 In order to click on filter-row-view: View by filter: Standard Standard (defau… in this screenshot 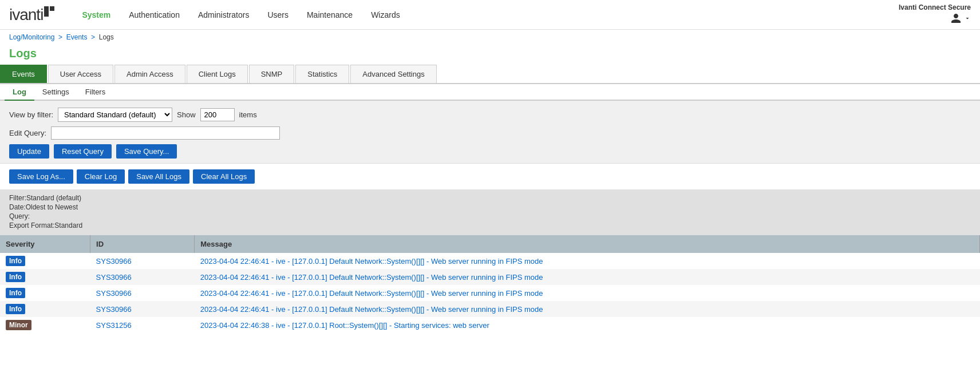, I will do `click(490, 114)`.